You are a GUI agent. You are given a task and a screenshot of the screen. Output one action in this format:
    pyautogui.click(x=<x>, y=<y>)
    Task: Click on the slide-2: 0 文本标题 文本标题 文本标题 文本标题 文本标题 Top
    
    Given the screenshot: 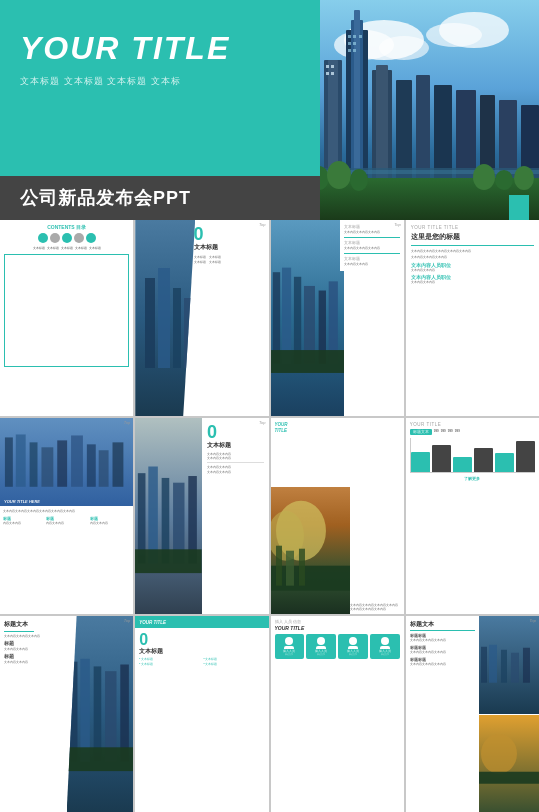 What is the action you would take?
    pyautogui.click(x=202, y=318)
    